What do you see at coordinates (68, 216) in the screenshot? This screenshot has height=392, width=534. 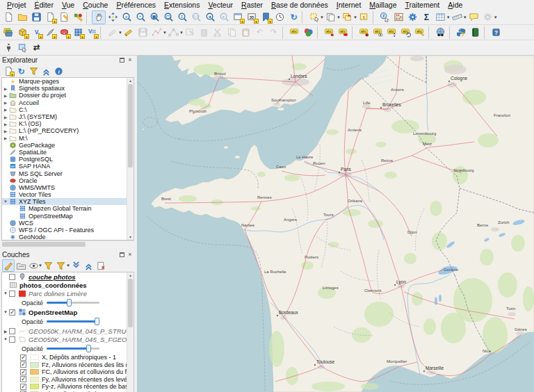 I see `browser-item-openstreetmap: OpenStreetMap` at bounding box center [68, 216].